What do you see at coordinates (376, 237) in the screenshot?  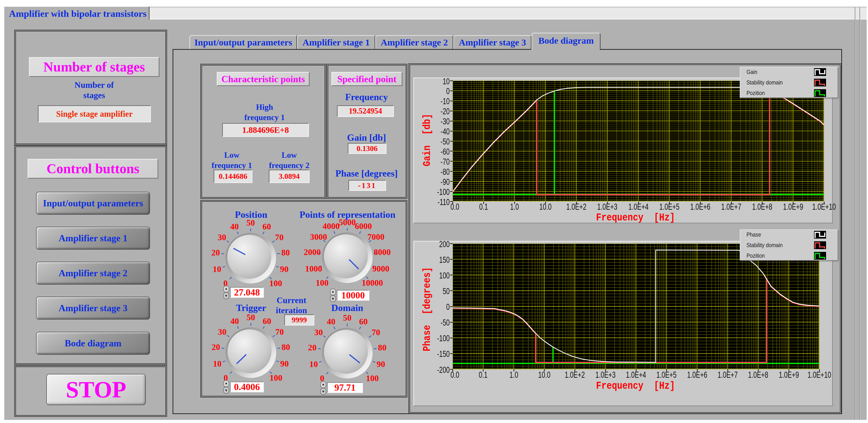 I see `svg-text: 7000` at bounding box center [376, 237].